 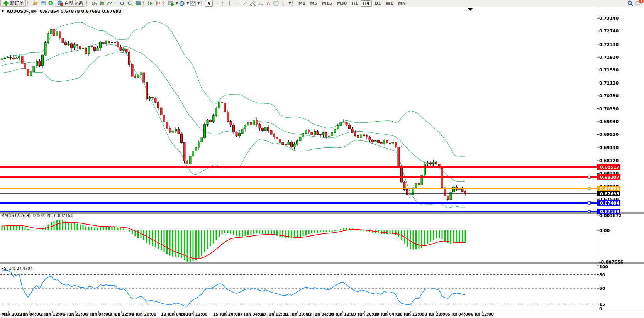 What do you see at coordinates (610, 178) in the screenshot?
I see `price-label-0.68207: 0.68207` at bounding box center [610, 178].